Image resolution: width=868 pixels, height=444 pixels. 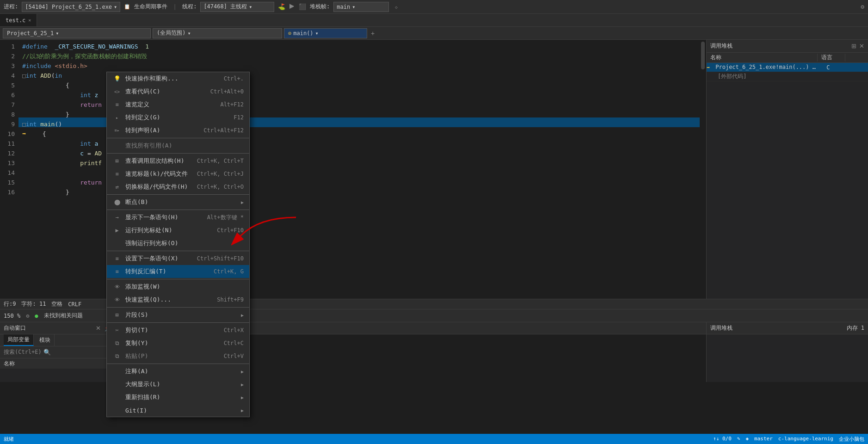 I want to click on menu-browse-title: ≡ 速览标题(k)/代码文件 Ctrl+K, Ctrl+J, so click(x=178, y=174).